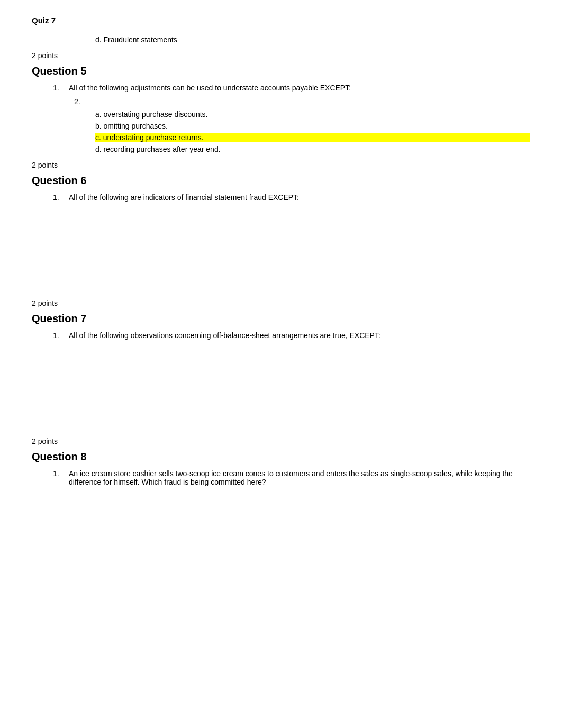 The image size is (562, 728). I want to click on prev-answer-d: d. Fraudulent statements, so click(313, 40).